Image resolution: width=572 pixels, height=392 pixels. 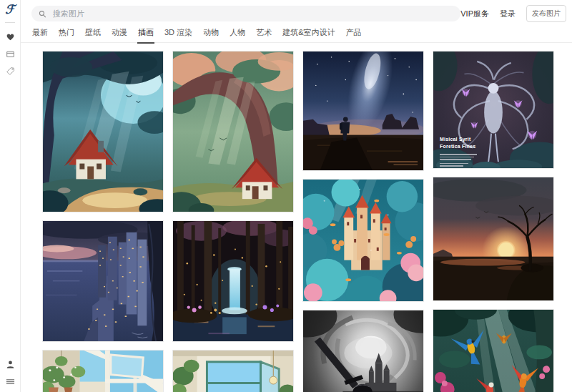 I want to click on tab-wallpaper: 壁纸, so click(x=93, y=33).